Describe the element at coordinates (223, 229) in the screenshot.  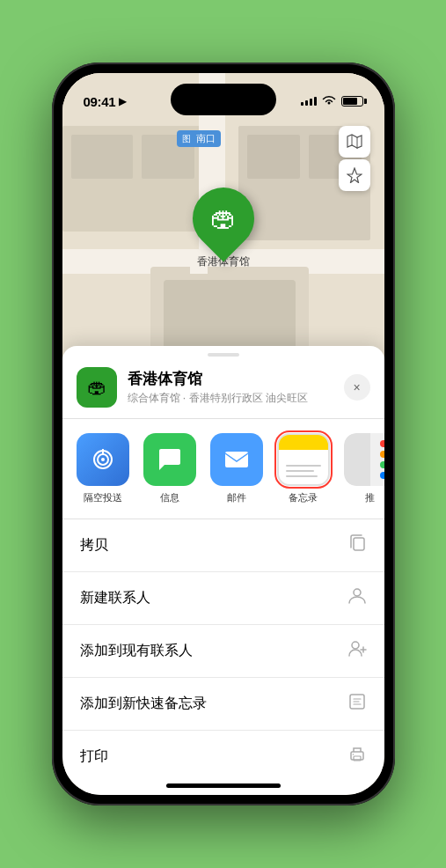
I see `location-pin: 🏟 香港体育馆` at that location.